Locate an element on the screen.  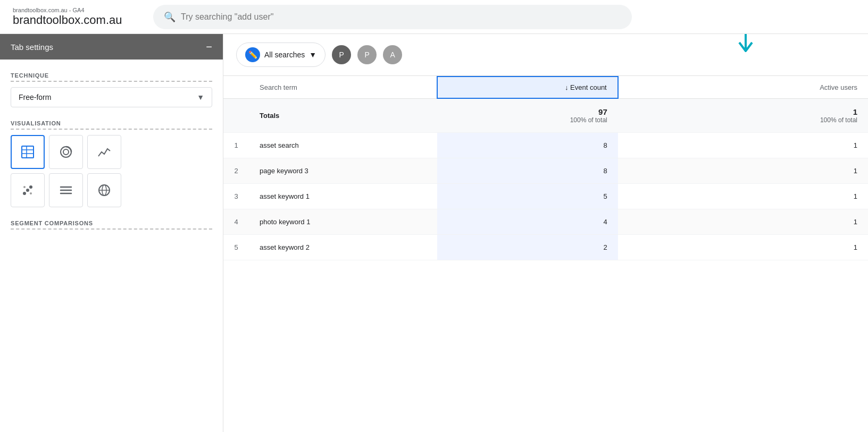
chevron-down-icon: ▼ is located at coordinates (201, 97).